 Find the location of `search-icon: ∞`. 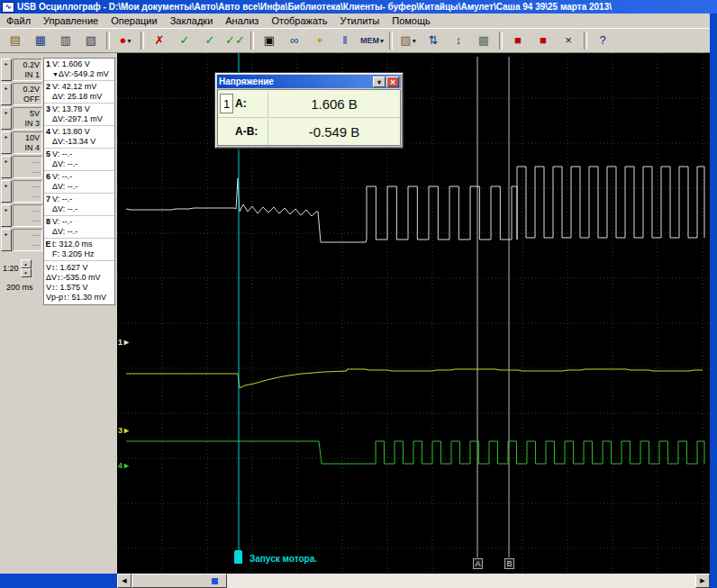

search-icon: ∞ is located at coordinates (295, 41).